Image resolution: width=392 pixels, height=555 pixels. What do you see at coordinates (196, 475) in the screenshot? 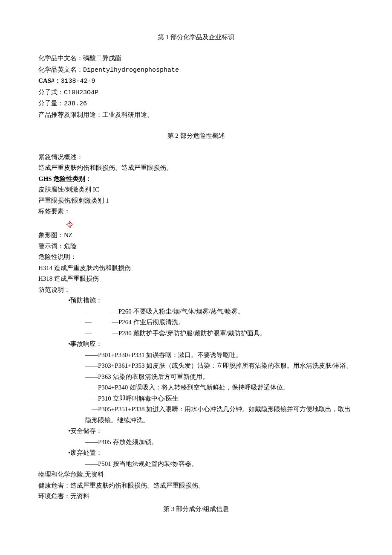
I see `phys-chem-row: 物理和化学危险,无资料` at bounding box center [196, 475].